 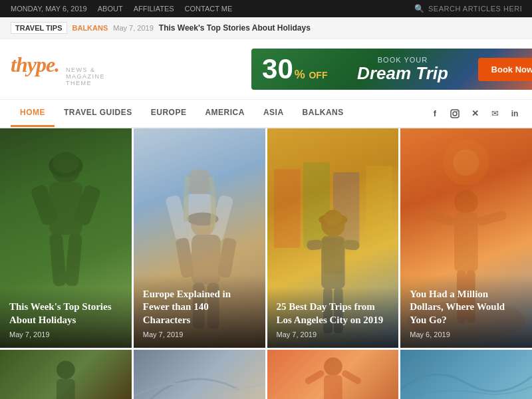 I want to click on ticker-bar: TRAVEL TIPS BALKANS May 7, 2019 This Wee…, so click(x=266, y=28).